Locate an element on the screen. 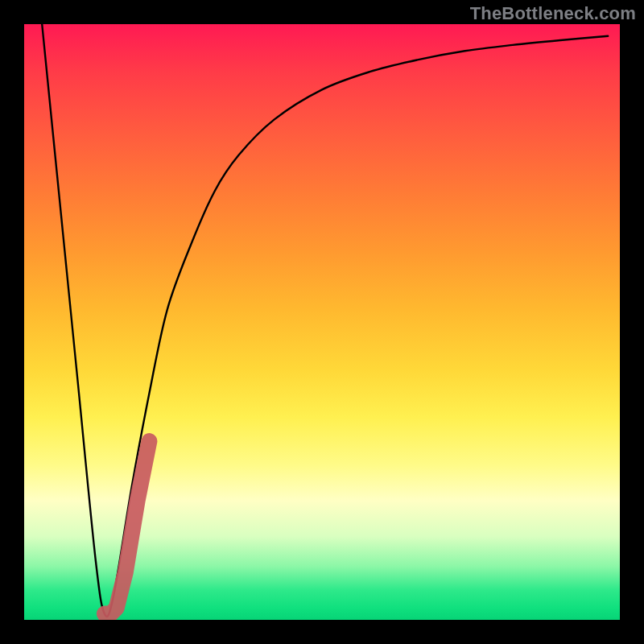 The image size is (644, 644). marker-stroke is located at coordinates (127, 528).